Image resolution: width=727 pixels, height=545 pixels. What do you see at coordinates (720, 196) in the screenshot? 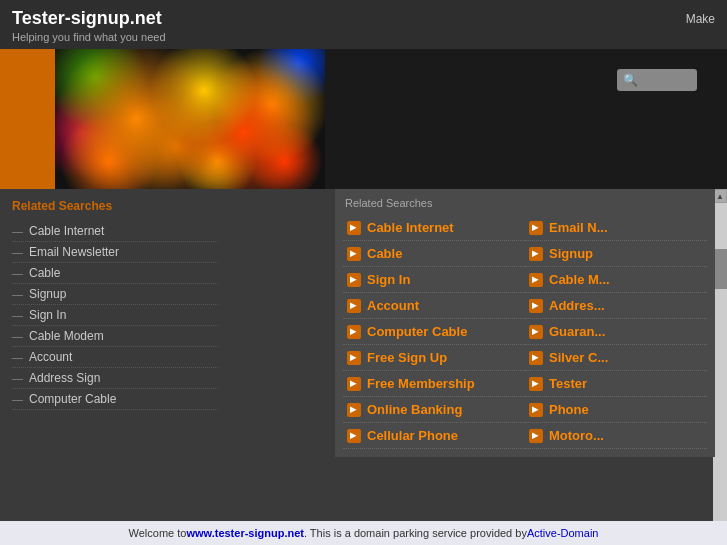
I see `scroll-up-button: ▲` at bounding box center [720, 196].